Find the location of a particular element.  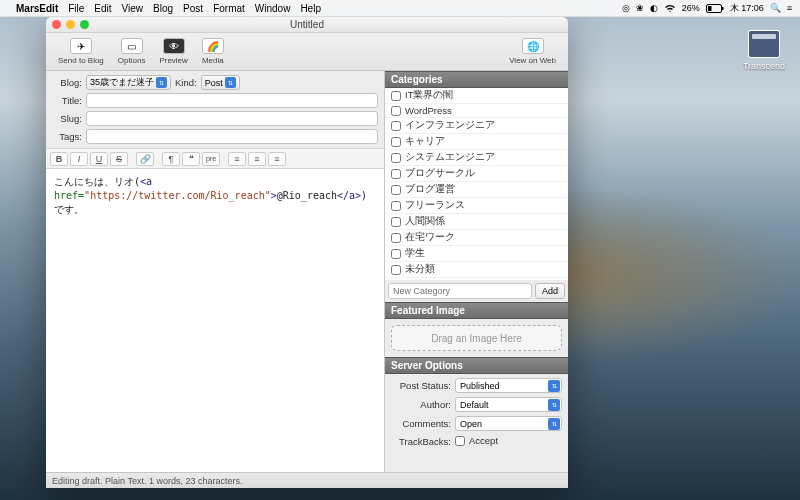

categories-list: IT業界の闇WordPressインフラエンジニアキャリアシステムエンジニアブログ… is located at coordinates (476, 184).